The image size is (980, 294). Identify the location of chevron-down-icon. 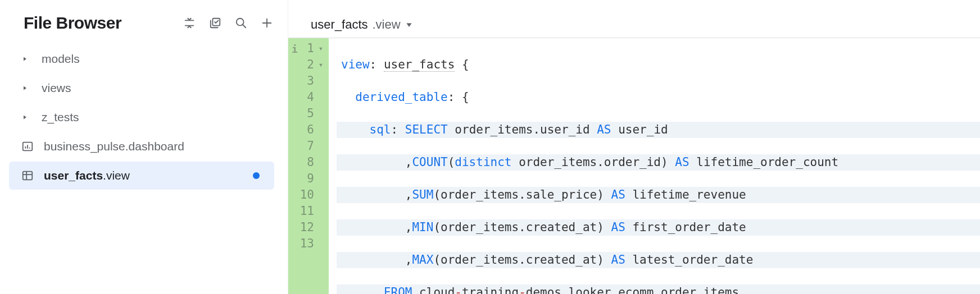
(409, 25).